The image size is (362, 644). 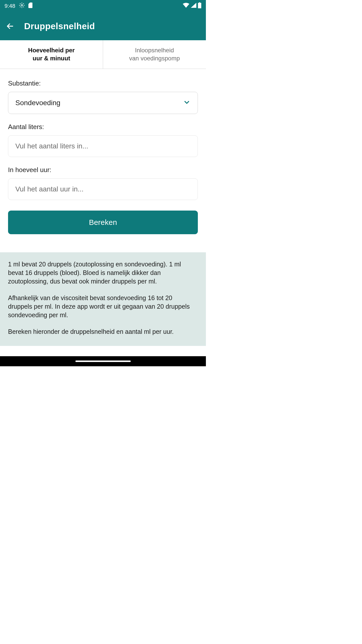 What do you see at coordinates (200, 6) in the screenshot?
I see `battery-icon` at bounding box center [200, 6].